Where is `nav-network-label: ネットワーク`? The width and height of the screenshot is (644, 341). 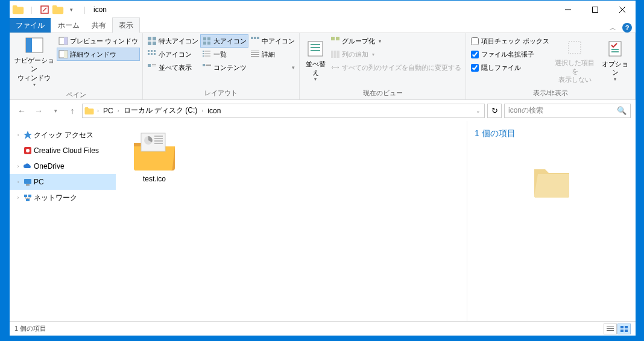 nav-network-label: ネットワーク is located at coordinates (55, 198).